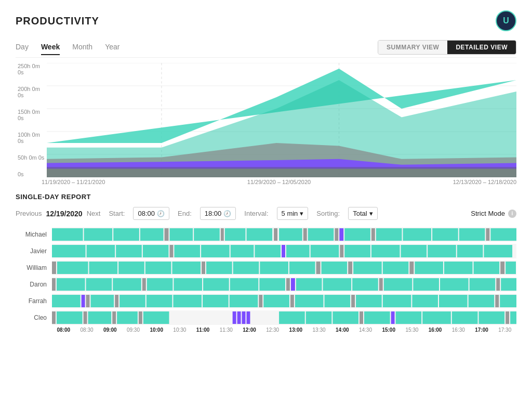 The width and height of the screenshot is (532, 404). Describe the element at coordinates (512, 214) in the screenshot. I see `strict-mode-info-icon: i` at that location.